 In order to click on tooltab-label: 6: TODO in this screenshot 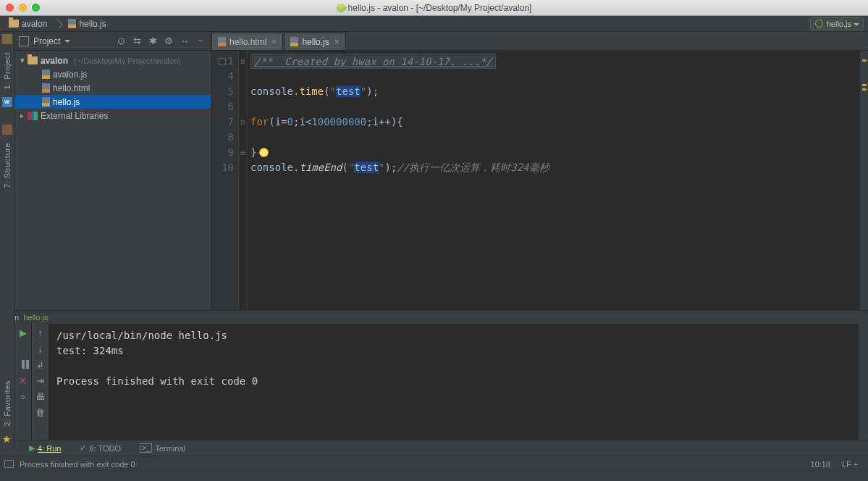, I will do `click(105, 448)`.